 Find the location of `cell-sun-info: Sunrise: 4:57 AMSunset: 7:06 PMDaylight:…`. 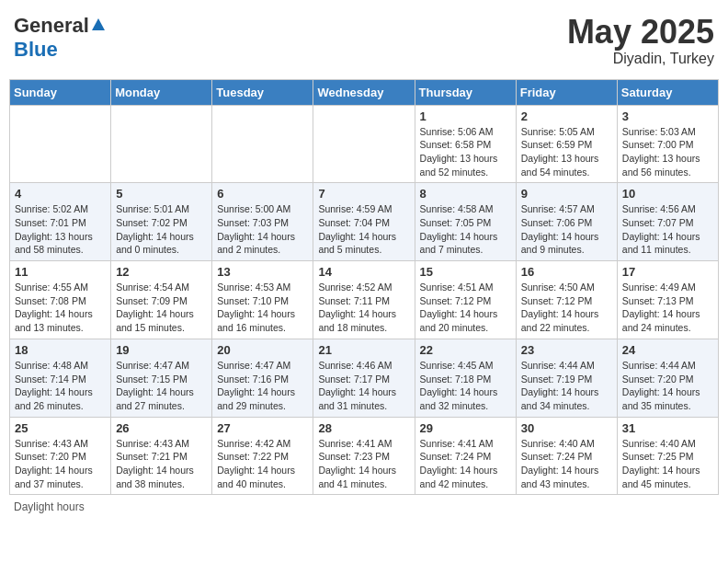

cell-sun-info: Sunrise: 4:57 AMSunset: 7:06 PMDaylight:… is located at coordinates (566, 230).